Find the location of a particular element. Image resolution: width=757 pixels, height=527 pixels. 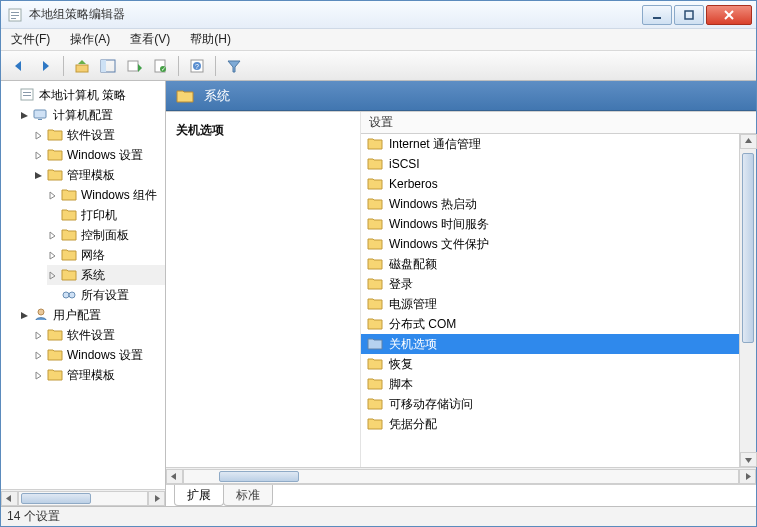

tree-computer-config: 计算机配置 is located at coordinates (92, 115).